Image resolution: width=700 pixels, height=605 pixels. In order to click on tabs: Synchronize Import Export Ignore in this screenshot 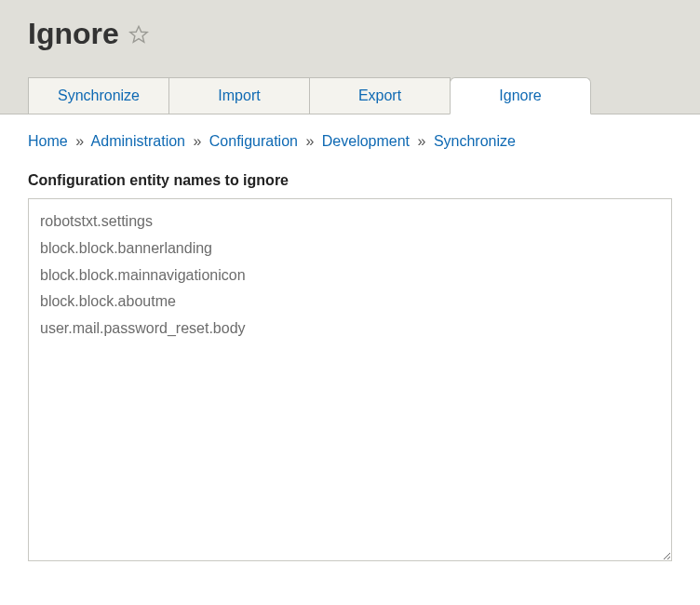, I will do `click(350, 95)`.